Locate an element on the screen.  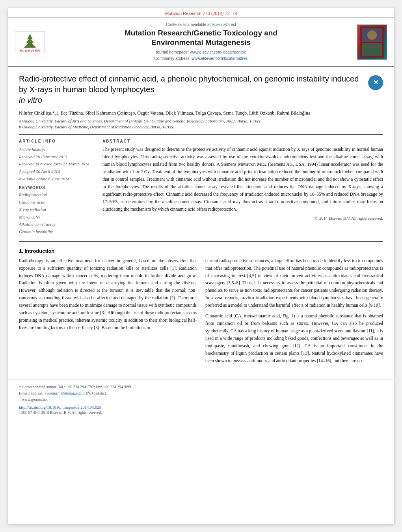
footer-issn: 1383-5718/© 2014 Elsevier B.V. All right… is located at coordinates (201, 413).